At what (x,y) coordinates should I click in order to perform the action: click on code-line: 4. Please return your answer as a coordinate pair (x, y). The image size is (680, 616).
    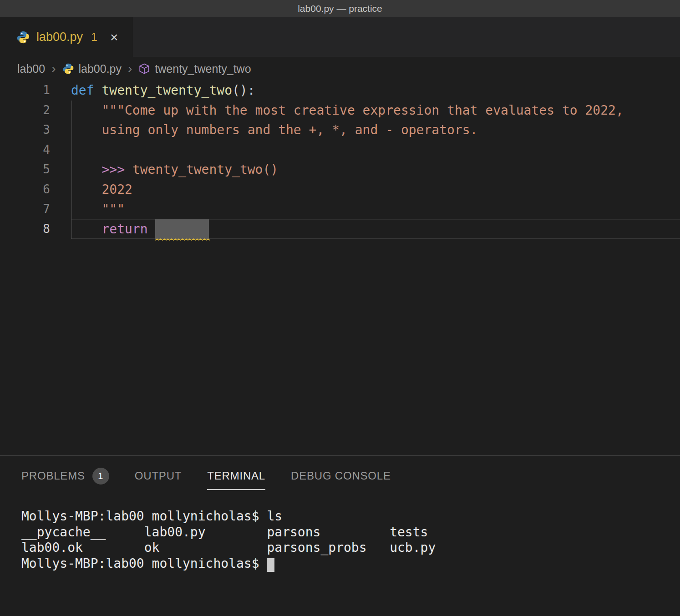
    Looking at the image, I should click on (340, 150).